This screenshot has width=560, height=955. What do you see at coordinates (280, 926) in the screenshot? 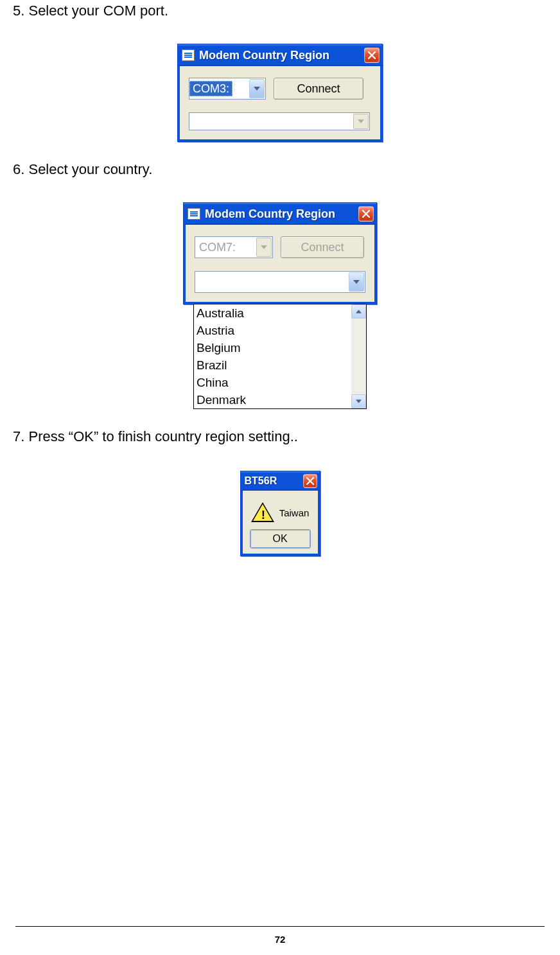
I see `footer-rule` at bounding box center [280, 926].